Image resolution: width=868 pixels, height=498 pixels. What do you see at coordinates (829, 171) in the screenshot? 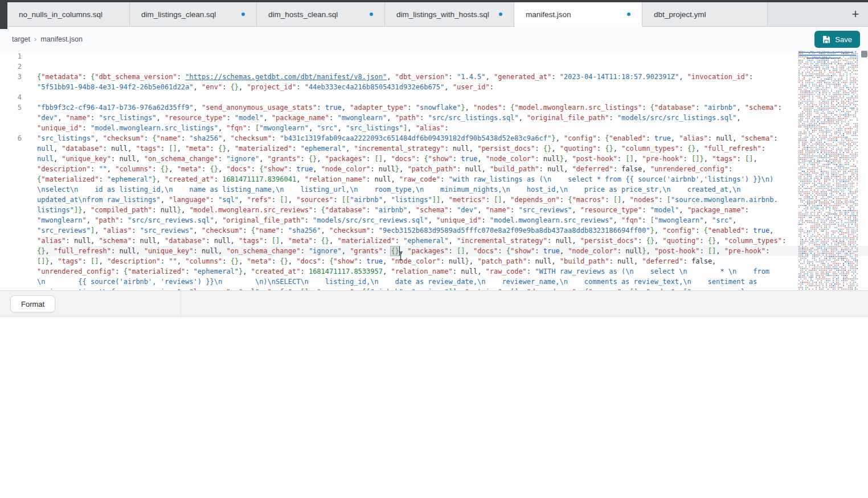
I see `minimap` at bounding box center [829, 171].